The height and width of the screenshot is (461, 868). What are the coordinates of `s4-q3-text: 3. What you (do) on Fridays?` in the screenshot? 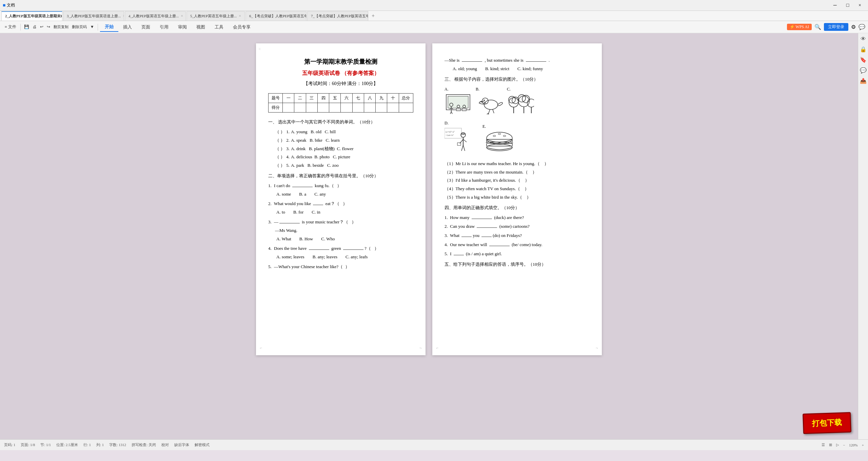 It's located at (483, 235).